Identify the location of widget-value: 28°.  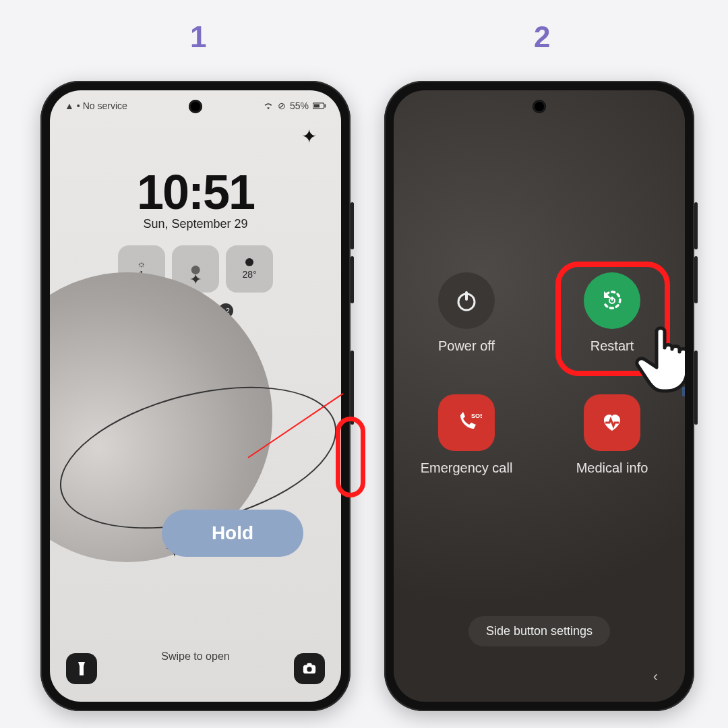
(249, 274).